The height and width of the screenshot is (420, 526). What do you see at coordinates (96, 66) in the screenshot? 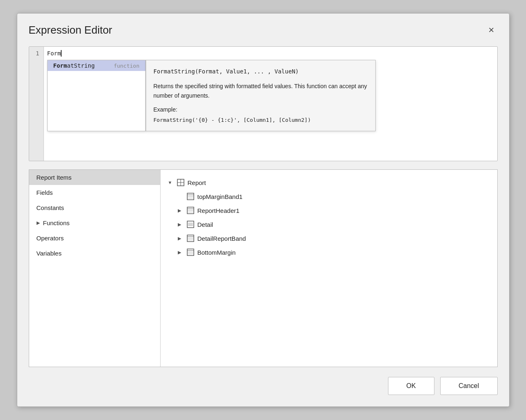
I see `autocomplete-item: FormatString function` at bounding box center [96, 66].